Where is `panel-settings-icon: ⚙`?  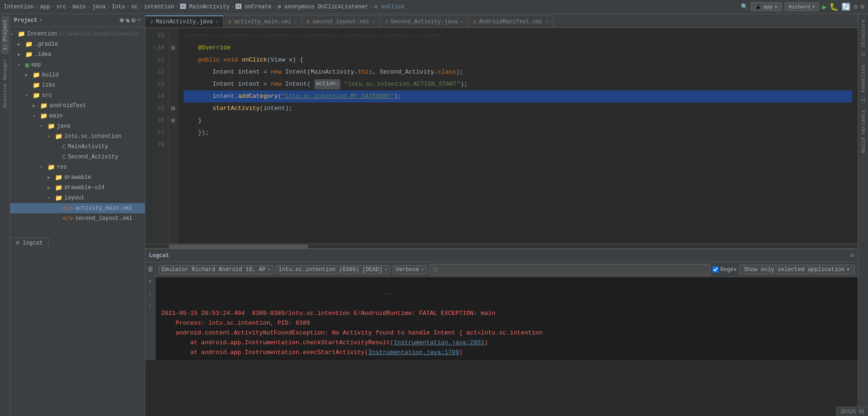
panel-settings-icon: ⚙ is located at coordinates (852, 255).